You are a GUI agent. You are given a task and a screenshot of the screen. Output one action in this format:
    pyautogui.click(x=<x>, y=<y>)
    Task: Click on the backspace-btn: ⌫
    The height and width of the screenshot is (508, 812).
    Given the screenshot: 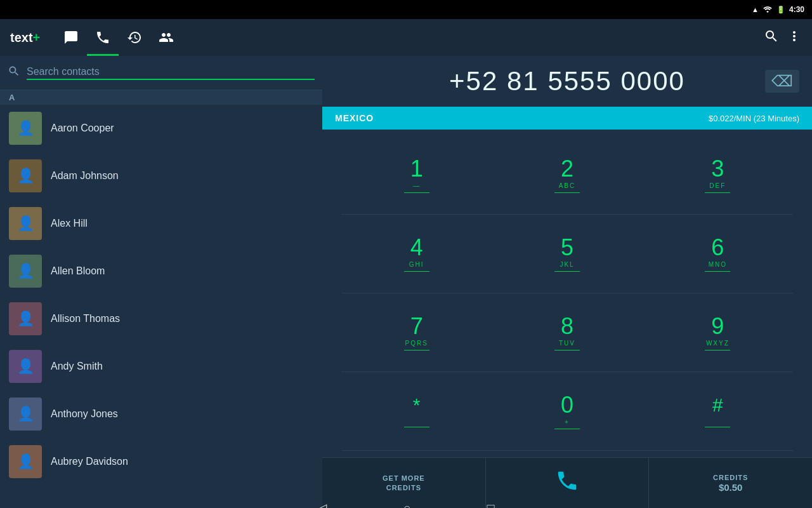 What is the action you would take?
    pyautogui.click(x=782, y=81)
    